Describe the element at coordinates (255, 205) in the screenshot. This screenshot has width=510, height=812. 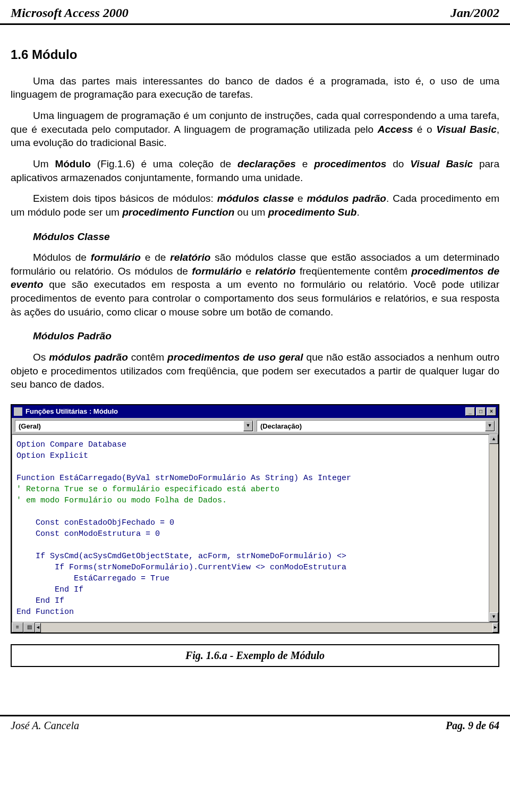
I see `paragraph-4: Existem dois tipos básicos de módulos: m…` at that location.